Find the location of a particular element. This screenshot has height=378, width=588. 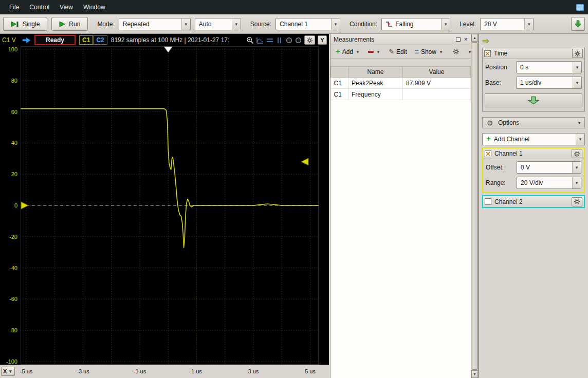

add-measurement-label: Add is located at coordinates (347, 52).